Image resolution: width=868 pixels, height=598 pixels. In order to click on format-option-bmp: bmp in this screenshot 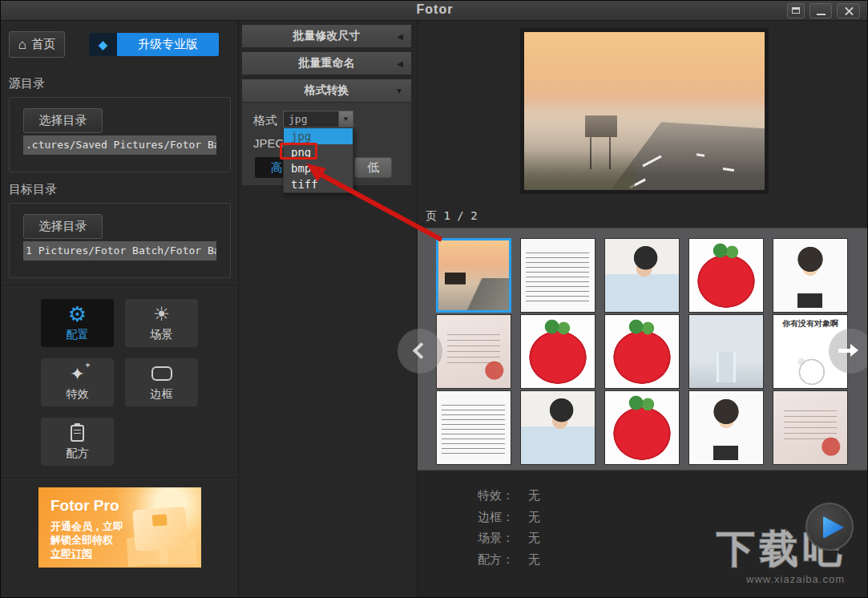, I will do `click(318, 168)`.